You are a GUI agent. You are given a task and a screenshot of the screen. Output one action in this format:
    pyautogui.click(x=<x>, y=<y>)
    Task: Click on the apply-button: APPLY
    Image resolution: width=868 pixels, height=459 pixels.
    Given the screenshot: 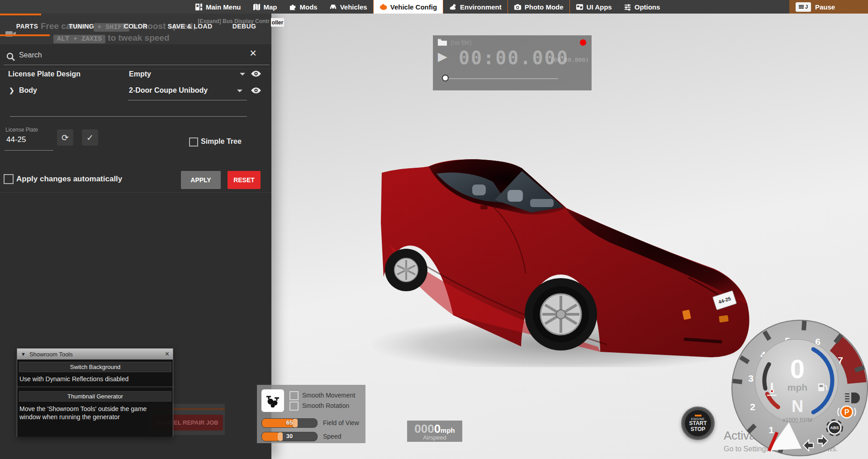 What is the action you would take?
    pyautogui.click(x=201, y=180)
    